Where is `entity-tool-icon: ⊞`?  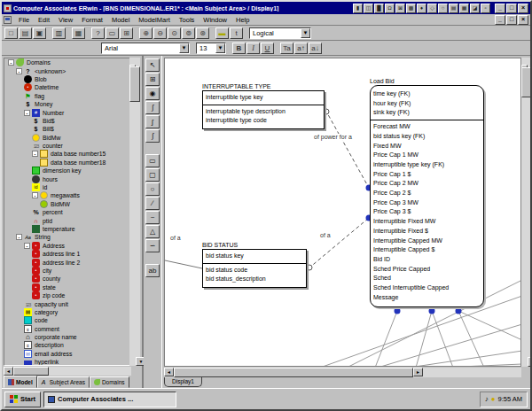
entity-tool-icon: ⊞ is located at coordinates (153, 80).